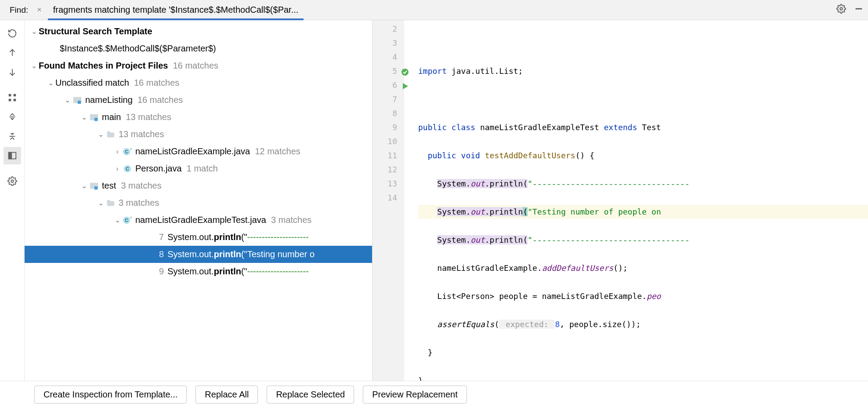  I want to click on project-name: nameListing, so click(109, 100).